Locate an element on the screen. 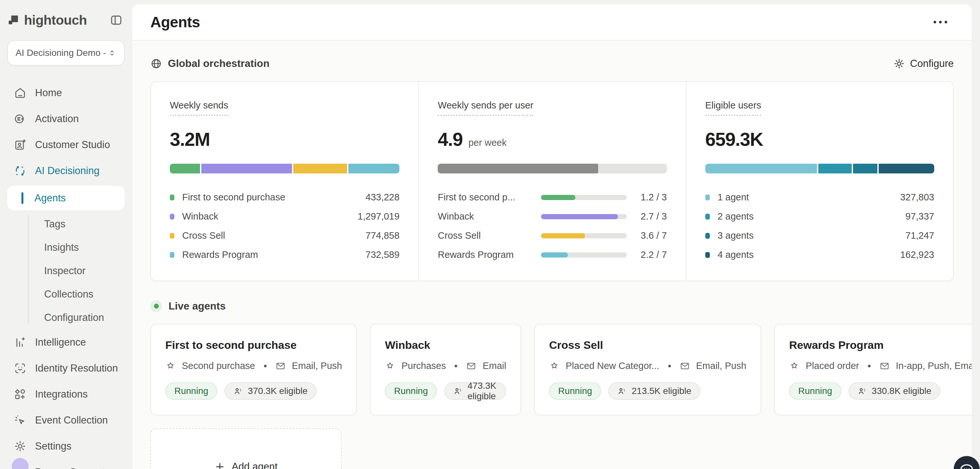 This screenshot has height=469, width=980. bar-segment-3-agents is located at coordinates (865, 169).